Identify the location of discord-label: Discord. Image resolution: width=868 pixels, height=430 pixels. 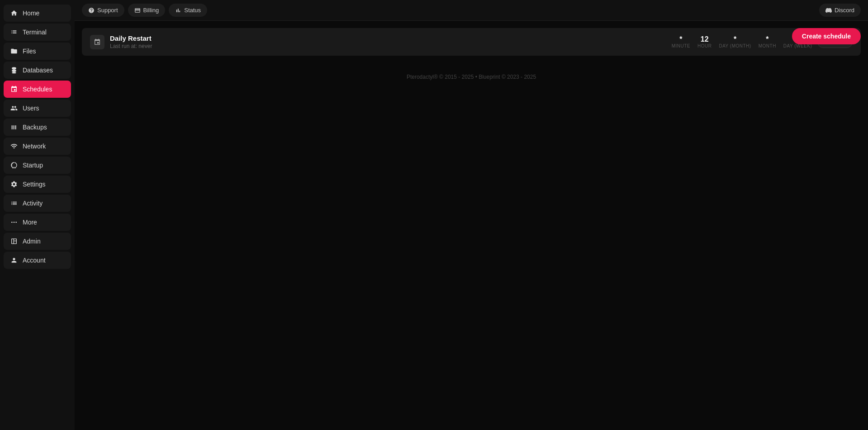
(844, 10).